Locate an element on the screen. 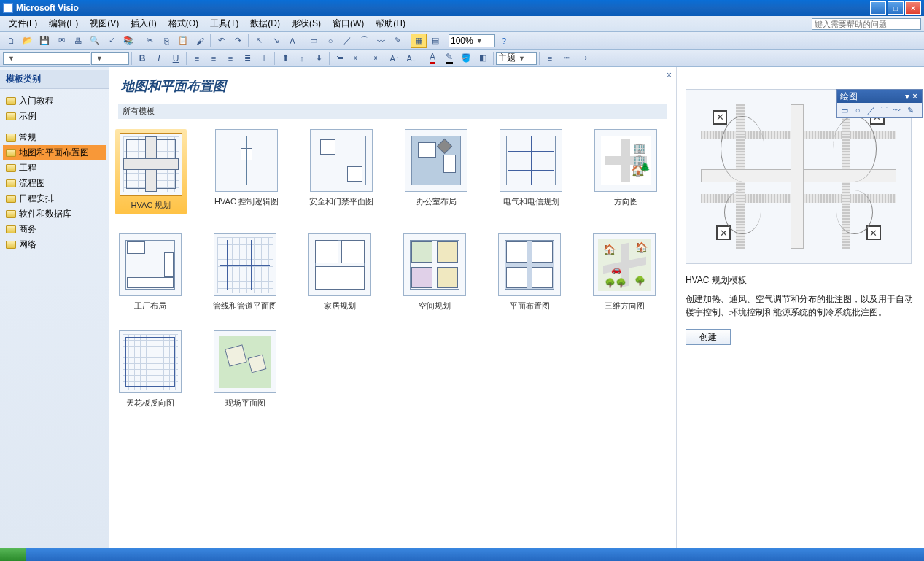  underline-button: U is located at coordinates (176, 58).